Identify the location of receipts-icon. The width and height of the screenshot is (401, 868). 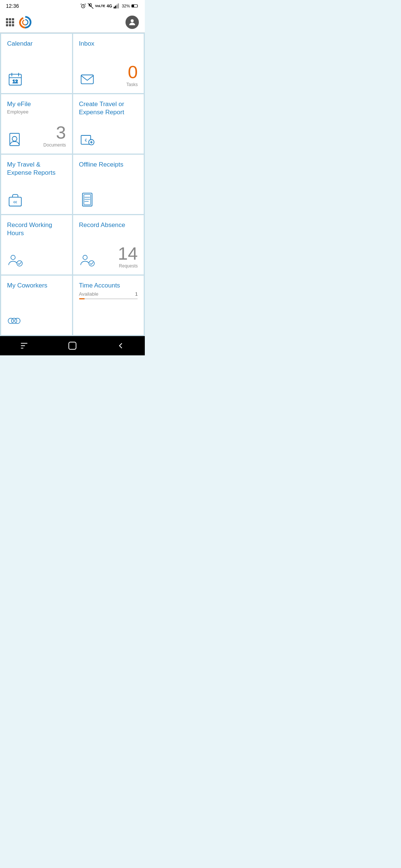
(87, 200).